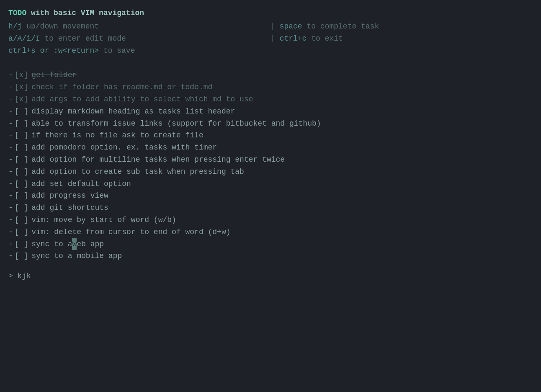  Describe the element at coordinates (13, 276) in the screenshot. I see `command-prompt: >` at that location.